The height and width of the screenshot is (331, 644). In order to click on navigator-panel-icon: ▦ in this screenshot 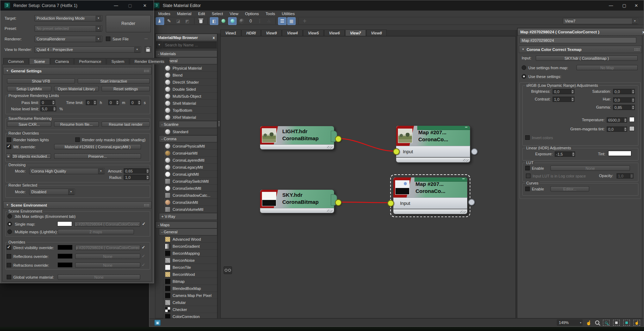, I will do `click(291, 21)`.